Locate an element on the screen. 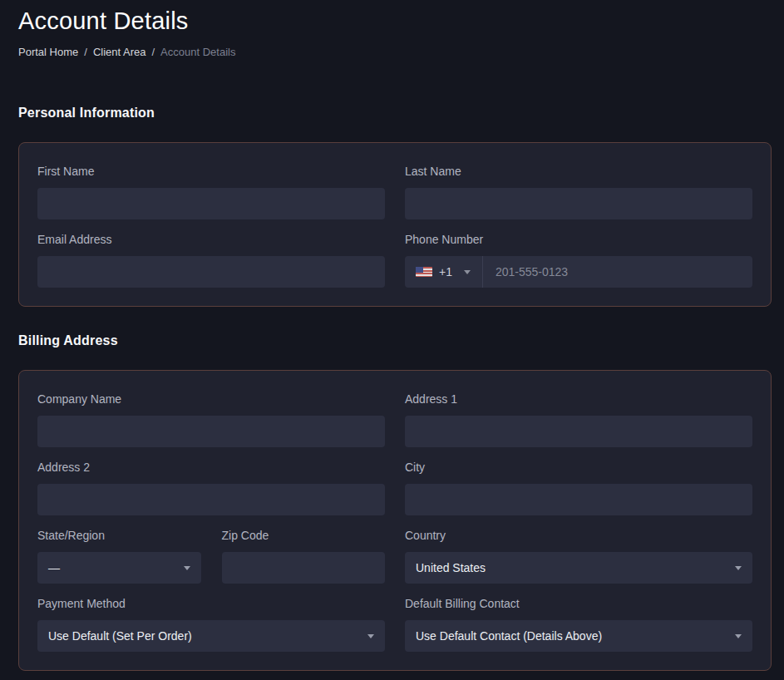 The height and width of the screenshot is (680, 784). phone-field: +1 is located at coordinates (579, 272).